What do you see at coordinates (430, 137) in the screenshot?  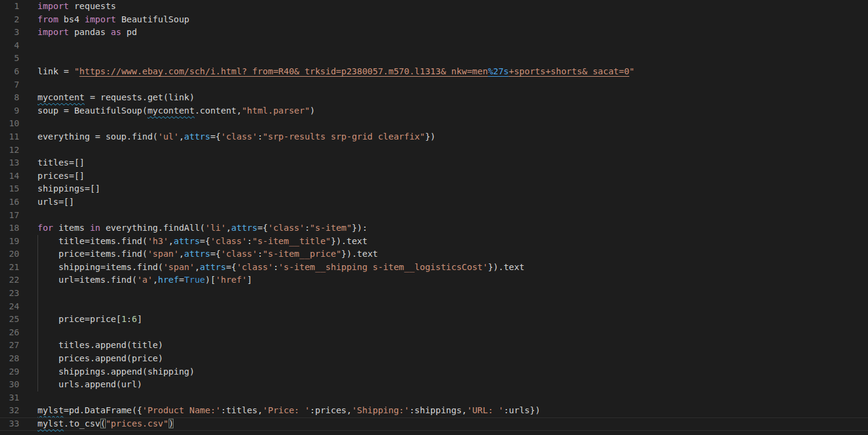 I see `code-token: })` at bounding box center [430, 137].